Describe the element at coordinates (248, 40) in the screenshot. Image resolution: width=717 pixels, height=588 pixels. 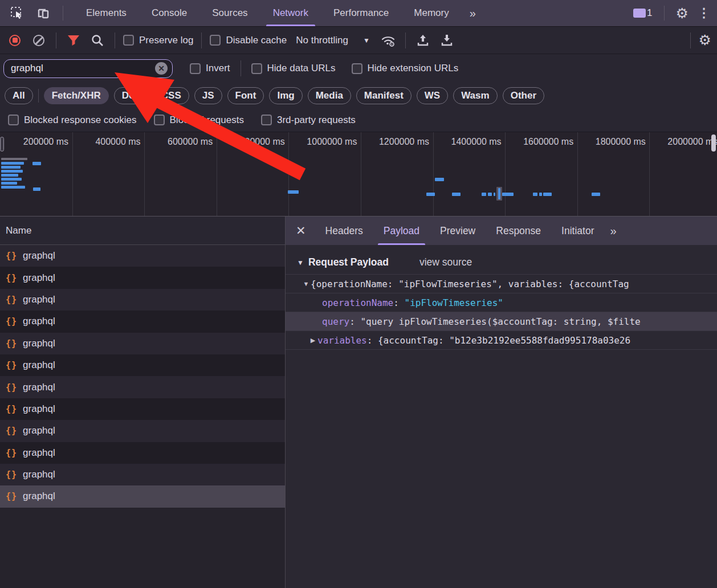
I see `disable-cache-checkbox: Disable cache` at that location.